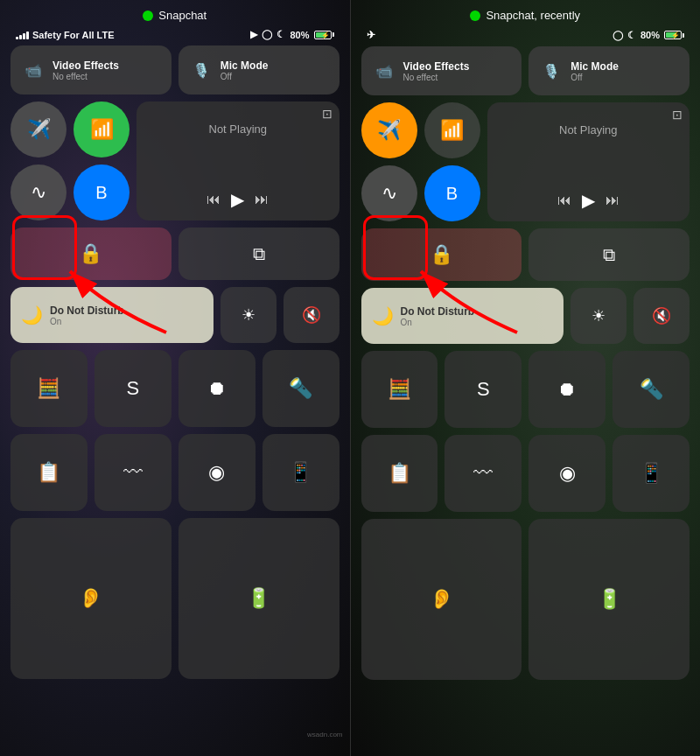  What do you see at coordinates (133, 472) in the screenshot?
I see `left-soundwave-tile: 〰` at bounding box center [133, 472].